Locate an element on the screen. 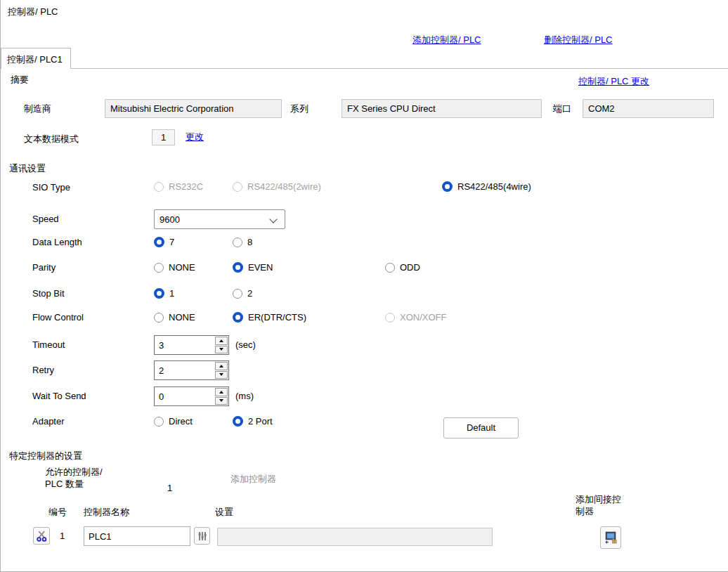  allowed-count-value: 1 is located at coordinates (170, 488).